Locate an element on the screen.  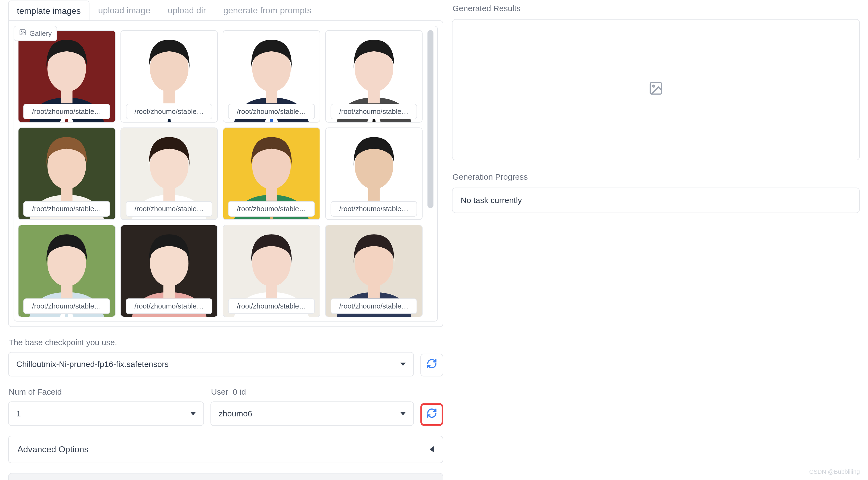
gallery-scrollbar is located at coordinates (431, 174).